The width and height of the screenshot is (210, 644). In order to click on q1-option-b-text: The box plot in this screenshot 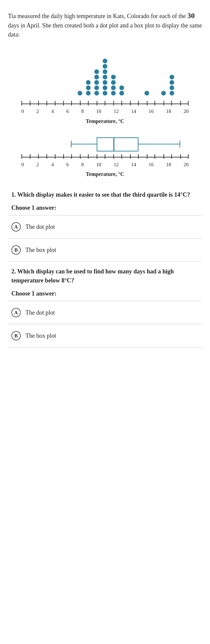, I will do `click(41, 250)`.